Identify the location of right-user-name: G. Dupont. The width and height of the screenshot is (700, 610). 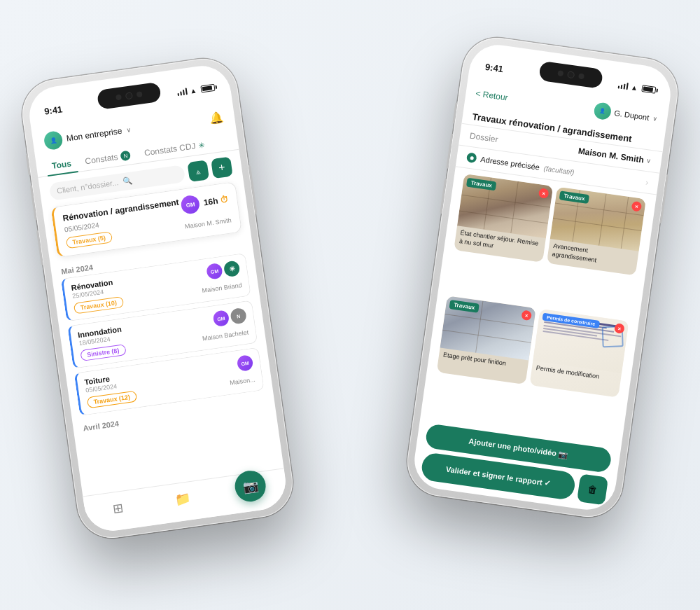
(631, 115).